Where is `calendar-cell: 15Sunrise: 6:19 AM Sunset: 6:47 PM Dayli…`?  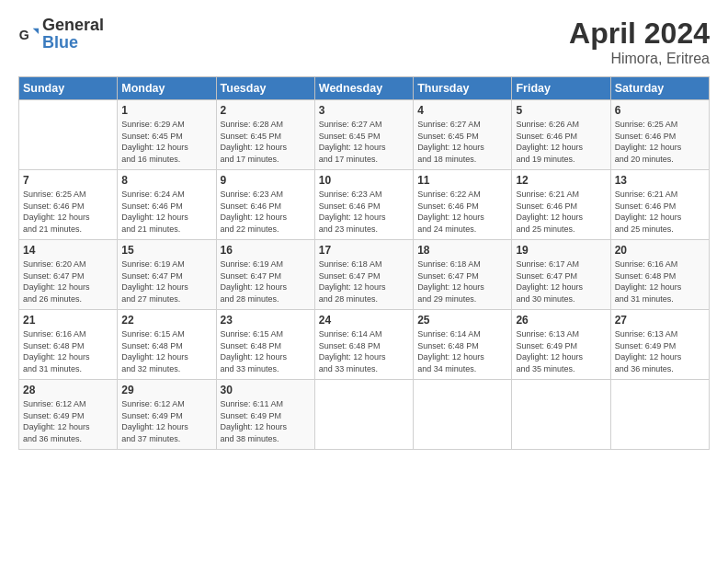
calendar-cell: 15Sunrise: 6:19 AM Sunset: 6:47 PM Dayli… is located at coordinates (167, 275).